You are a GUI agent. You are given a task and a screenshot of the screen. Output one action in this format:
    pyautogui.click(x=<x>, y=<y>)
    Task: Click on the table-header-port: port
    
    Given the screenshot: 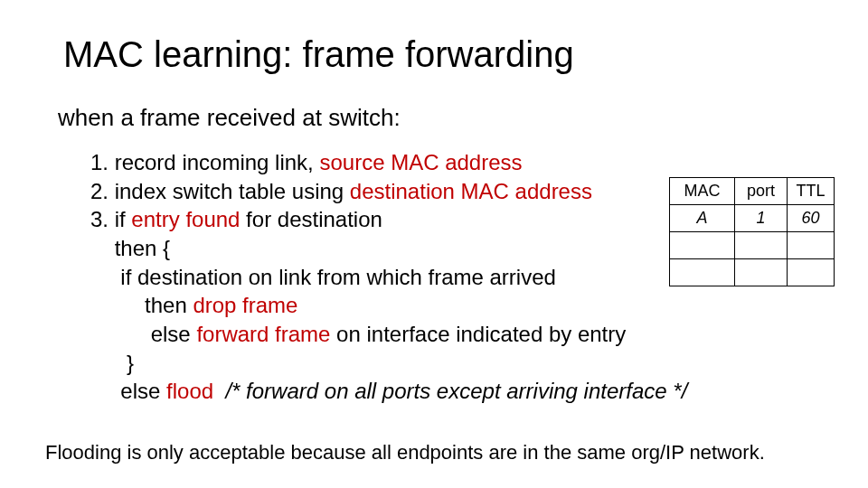 What is the action you would take?
    pyautogui.click(x=761, y=192)
    